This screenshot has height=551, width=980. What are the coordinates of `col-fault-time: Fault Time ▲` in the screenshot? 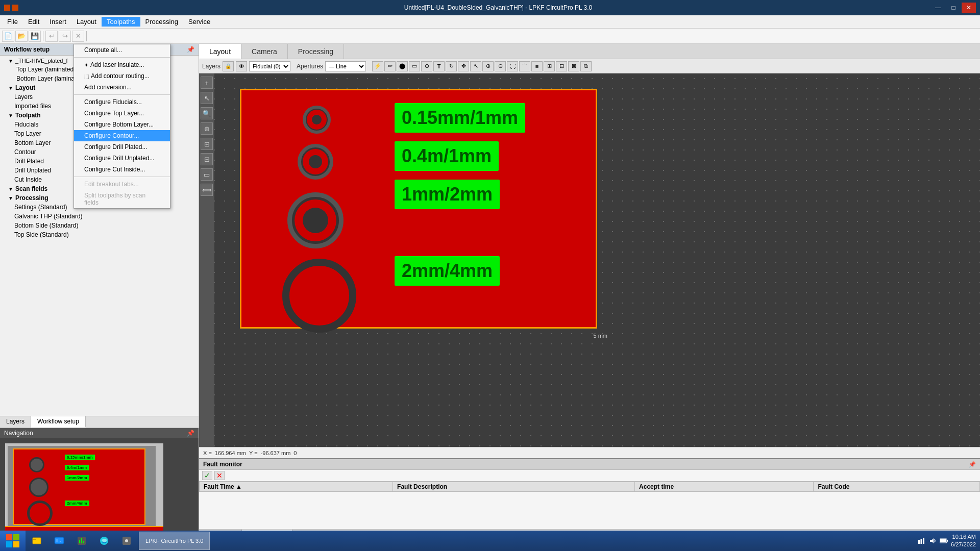 It's located at (296, 487).